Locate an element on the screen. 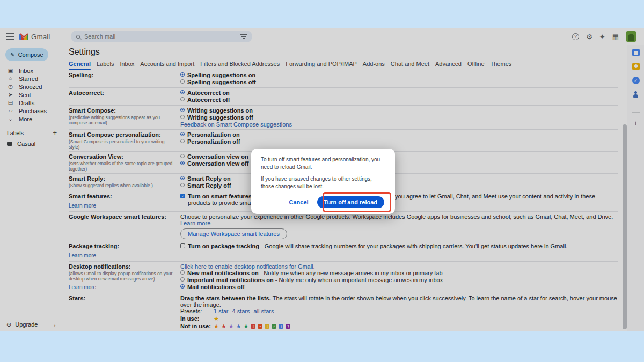 The height and width of the screenshot is (362, 644). tab-offline: Offline is located at coordinates (476, 64).